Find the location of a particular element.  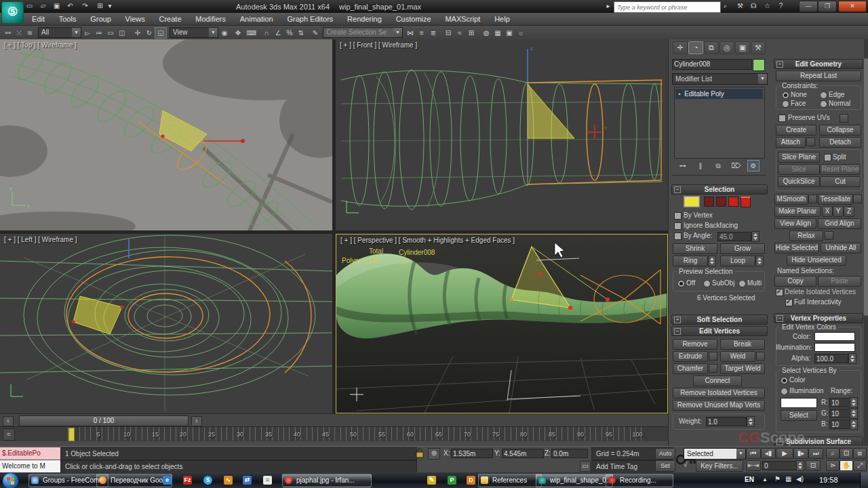

edit-vertices-rollout-header: − Edit Vertices is located at coordinates (719, 331).